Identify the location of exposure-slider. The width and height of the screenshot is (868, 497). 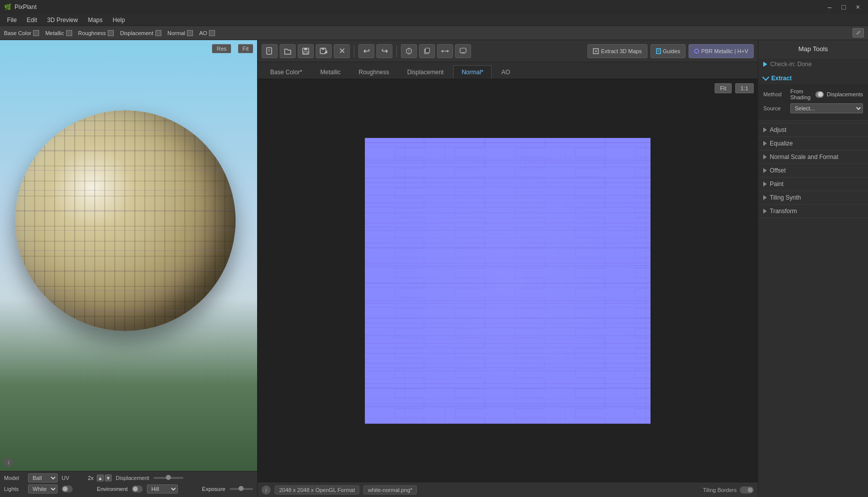
(242, 489).